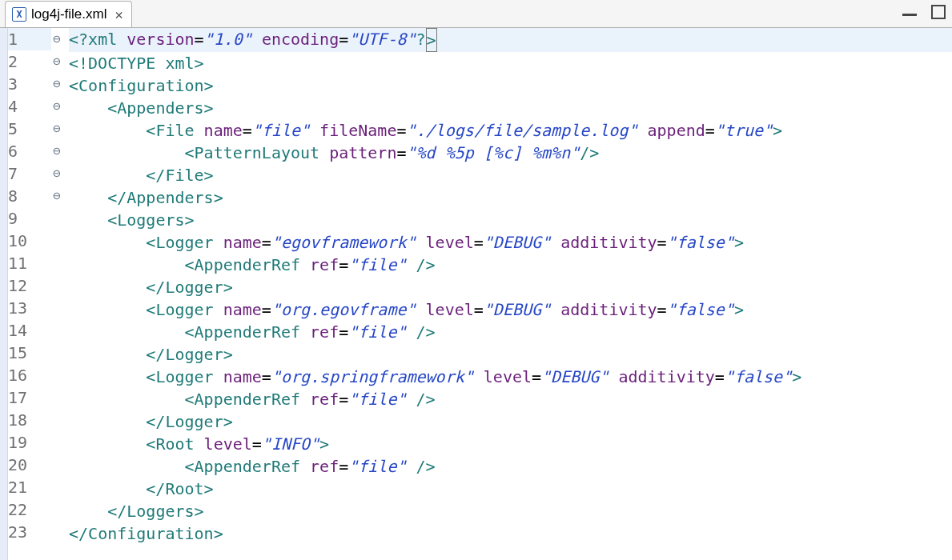 The image size is (952, 560). I want to click on line-number: 7, so click(30, 174).